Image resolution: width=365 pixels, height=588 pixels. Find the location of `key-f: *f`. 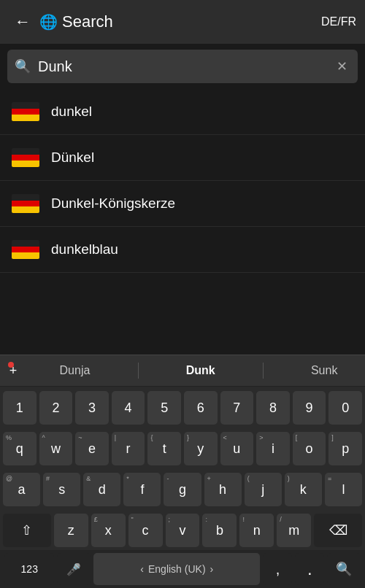

key-f: *f is located at coordinates (142, 490).